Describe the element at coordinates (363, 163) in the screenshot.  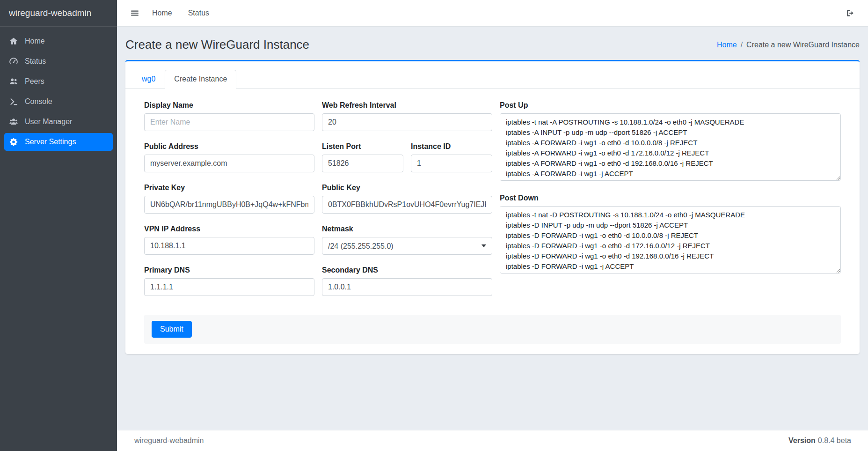
I see `listen-port-field` at that location.